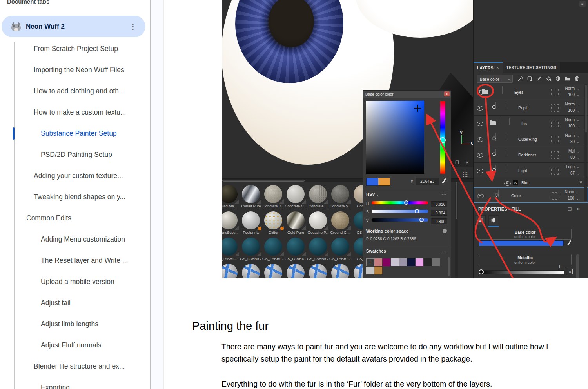 The image size is (588, 389). What do you see at coordinates (447, 94) in the screenshot?
I see `picker-close-button: x` at bounding box center [447, 94].